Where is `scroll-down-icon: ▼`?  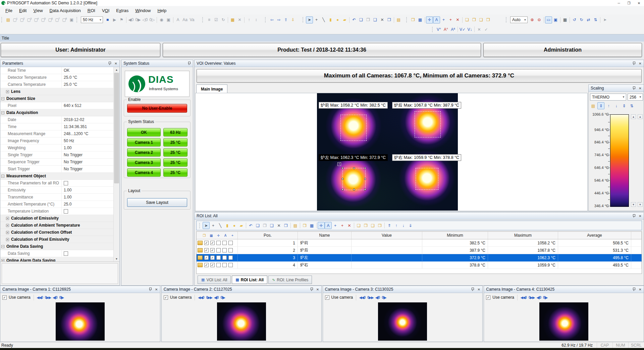
scroll-down-icon: ▼ is located at coordinates (117, 259).